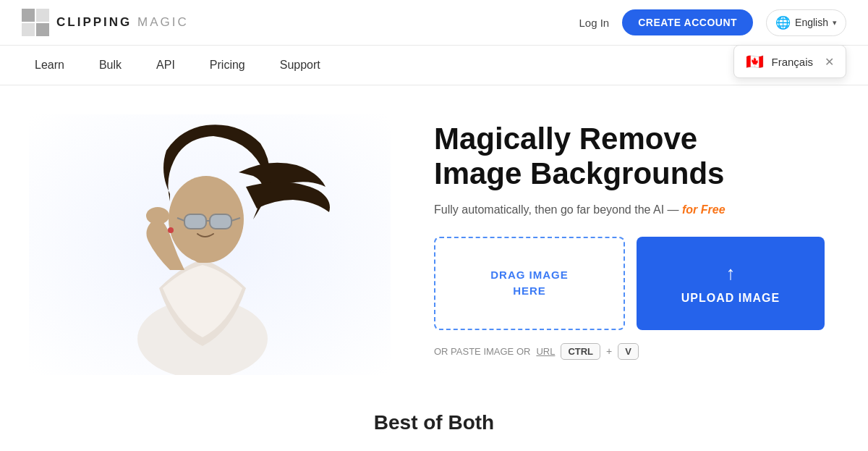 Image resolution: width=868 pixels, height=451 pixels. Describe the element at coordinates (687, 22) in the screenshot. I see `create-account-button: CREATE ACCOUNT` at that location.